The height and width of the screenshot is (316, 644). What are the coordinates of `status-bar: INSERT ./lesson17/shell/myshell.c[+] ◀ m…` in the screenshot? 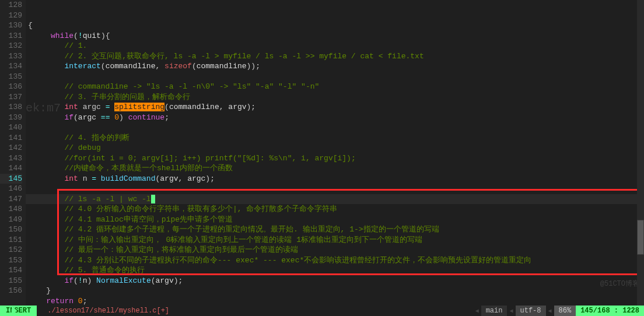 It's located at (322, 311).